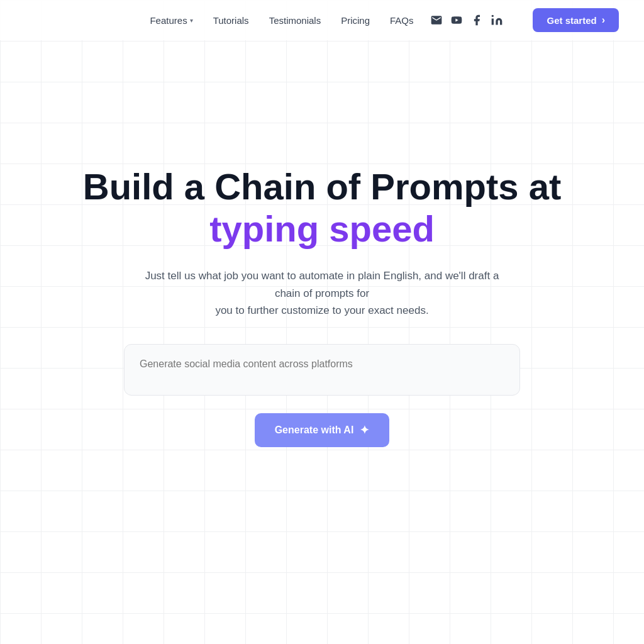 The image size is (644, 644). Describe the element at coordinates (604, 20) in the screenshot. I see `arrow-right-icon: ›` at that location.